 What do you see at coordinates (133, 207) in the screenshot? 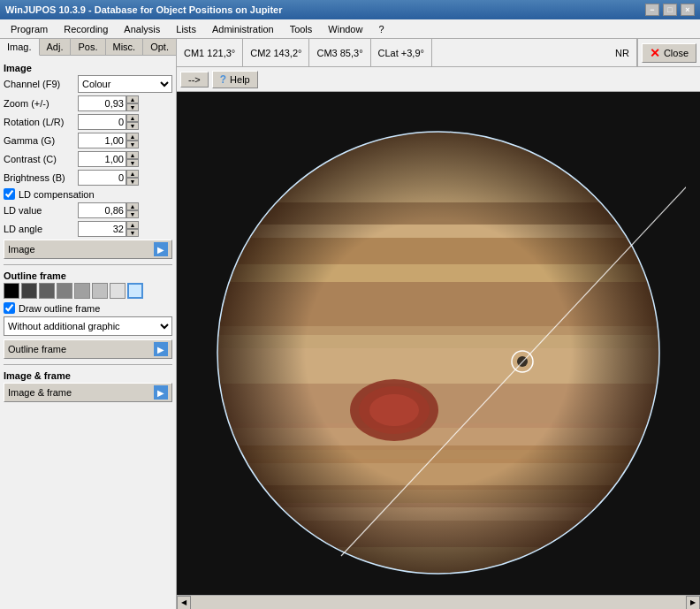
I see `ld-value-up: ▲` at bounding box center [133, 207].